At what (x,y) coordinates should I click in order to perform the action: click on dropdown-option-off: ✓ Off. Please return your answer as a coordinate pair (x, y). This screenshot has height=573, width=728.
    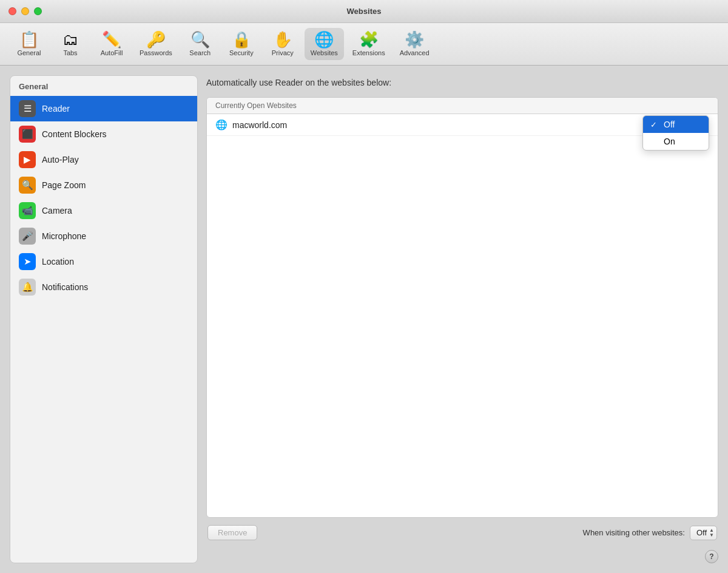
    Looking at the image, I should click on (676, 124).